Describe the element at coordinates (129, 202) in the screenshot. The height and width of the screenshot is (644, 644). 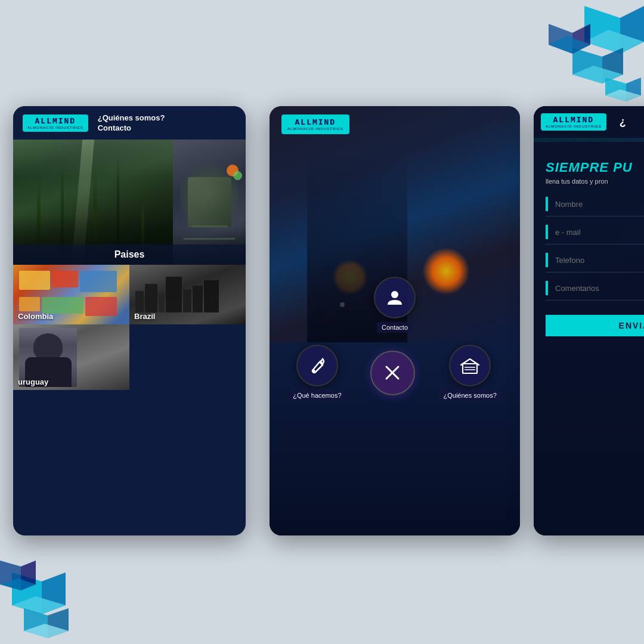
I see `phone1-hero-section: Paises` at that location.